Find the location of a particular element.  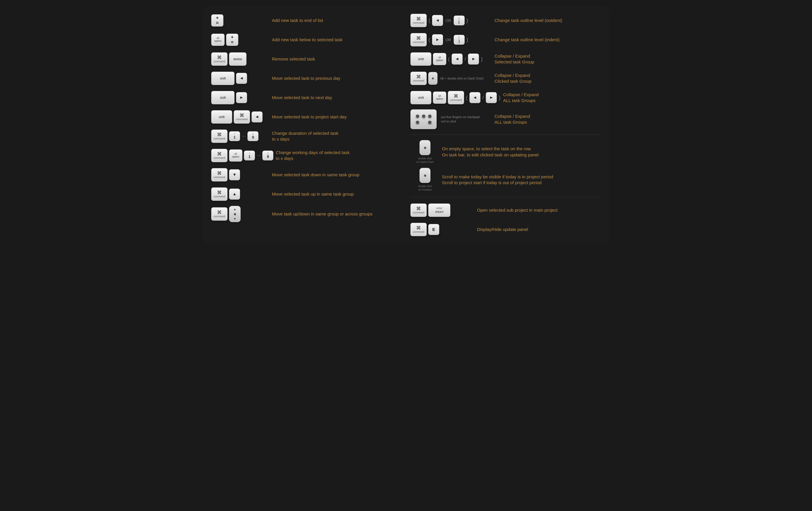

key-brace-1: { [ is located at coordinates (459, 20).